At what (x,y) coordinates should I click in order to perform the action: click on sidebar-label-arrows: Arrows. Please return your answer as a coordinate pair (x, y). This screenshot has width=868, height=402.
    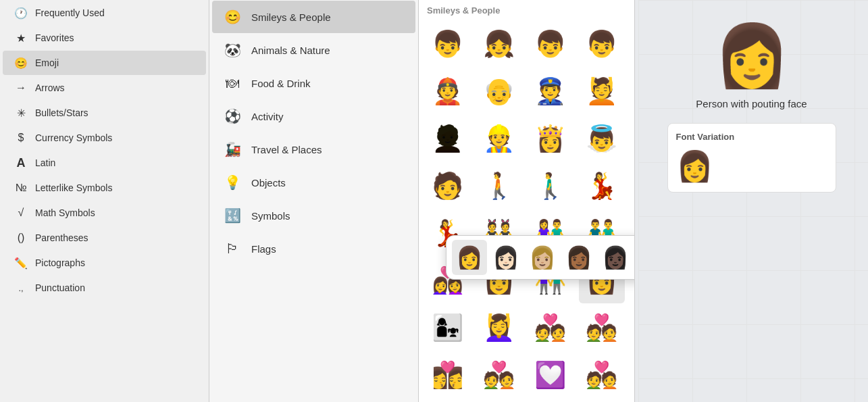
    Looking at the image, I should click on (50, 88).